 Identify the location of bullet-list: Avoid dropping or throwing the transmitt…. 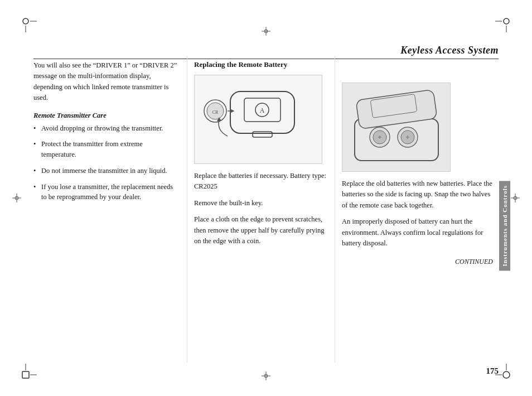
(106, 163).